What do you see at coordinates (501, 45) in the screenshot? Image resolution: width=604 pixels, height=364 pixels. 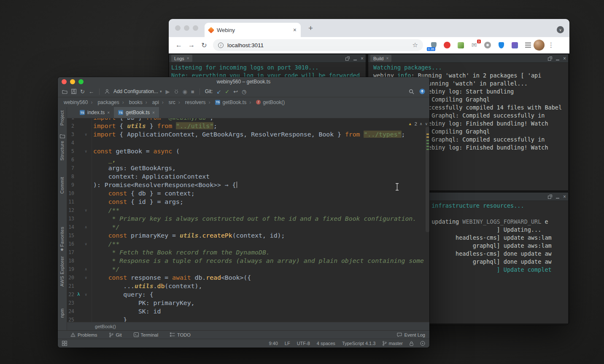 I see `extension-protect-icon` at bounding box center [501, 45].